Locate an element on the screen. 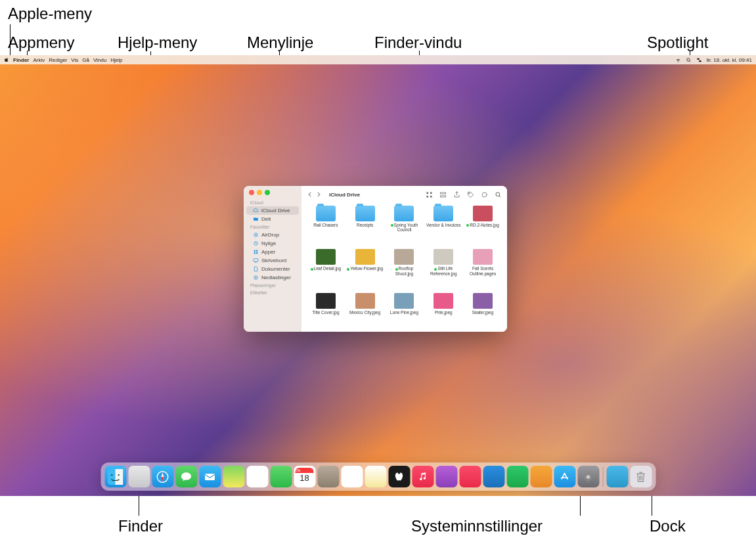 This screenshot has height=540, width=756. menu-arkiv: Arkiv is located at coordinates (39, 60).